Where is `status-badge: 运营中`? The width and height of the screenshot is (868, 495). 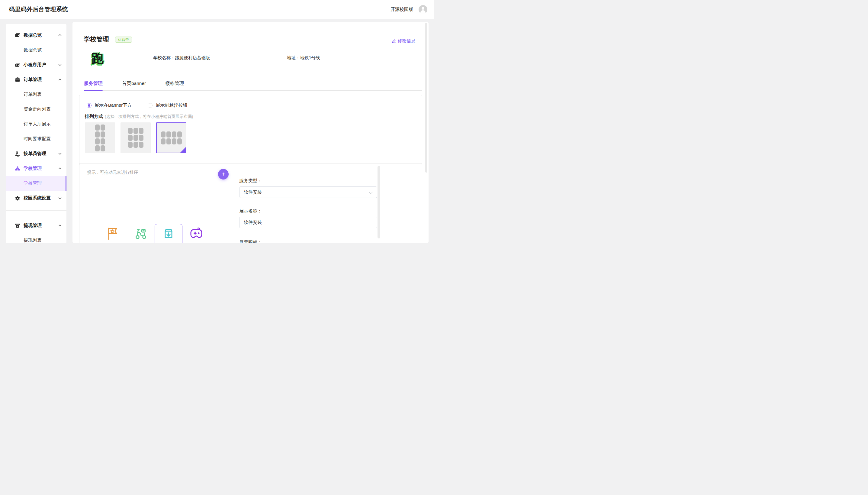 status-badge: 运营中 is located at coordinates (124, 39).